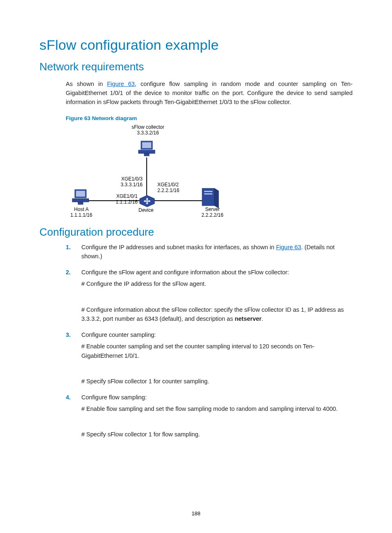 The image size is (392, 533). What do you see at coordinates (123, 199) in the screenshot?
I see `diagram-label-xge1: XGE1/0/1 1.1.1.2/16` at bounding box center [123, 199].